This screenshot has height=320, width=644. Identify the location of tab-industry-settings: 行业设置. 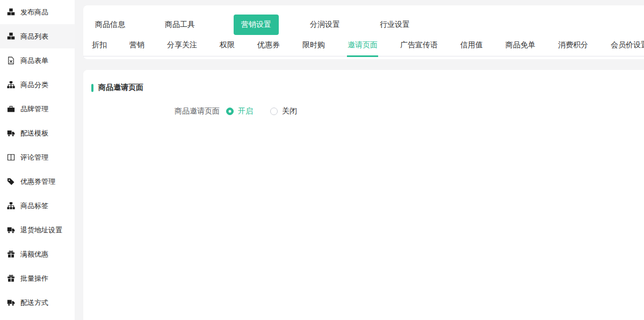
(395, 25).